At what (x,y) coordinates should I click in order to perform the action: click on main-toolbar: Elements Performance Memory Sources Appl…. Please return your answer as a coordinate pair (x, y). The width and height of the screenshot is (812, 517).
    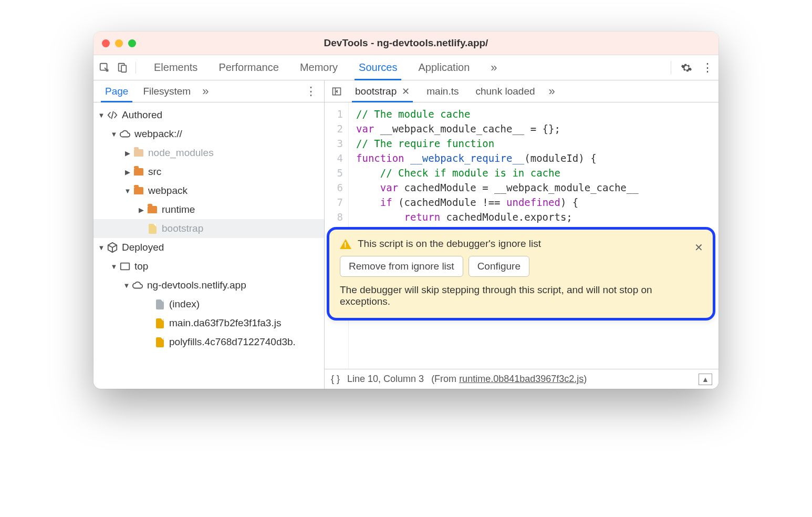
    Looking at the image, I should click on (406, 68).